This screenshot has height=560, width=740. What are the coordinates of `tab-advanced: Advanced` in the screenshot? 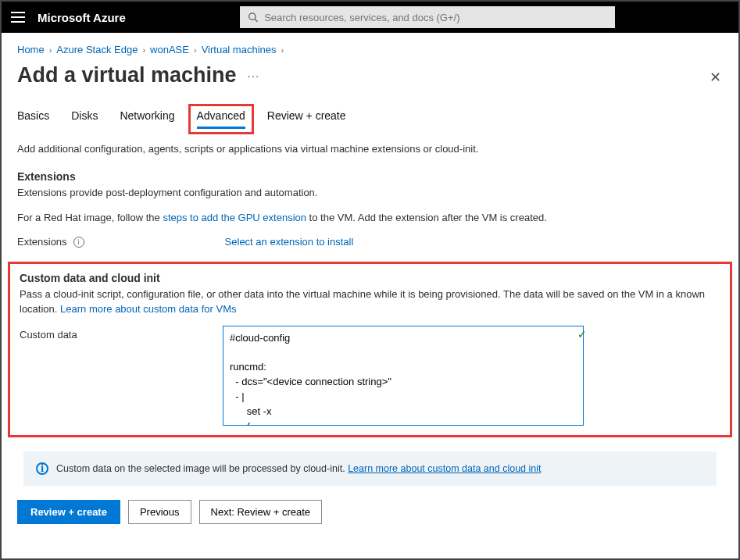 It's located at (221, 119).